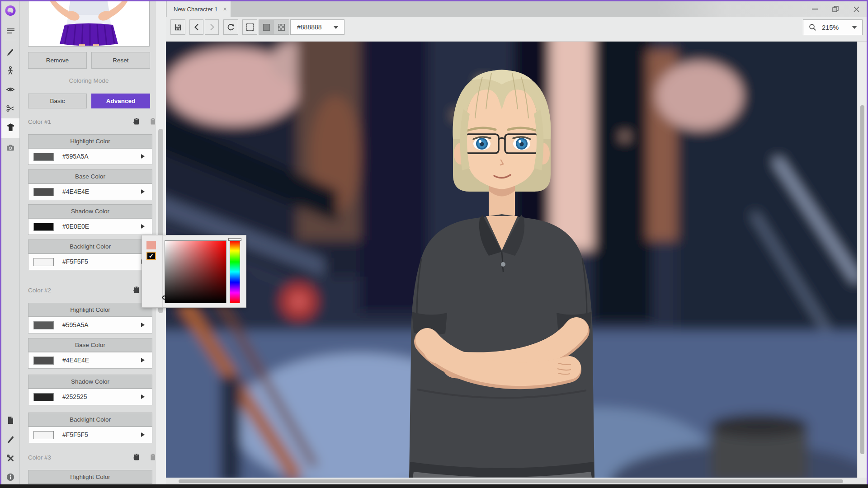 The width and height of the screenshot is (868, 488). What do you see at coordinates (10, 440) in the screenshot?
I see `tool-pencil` at bounding box center [10, 440].